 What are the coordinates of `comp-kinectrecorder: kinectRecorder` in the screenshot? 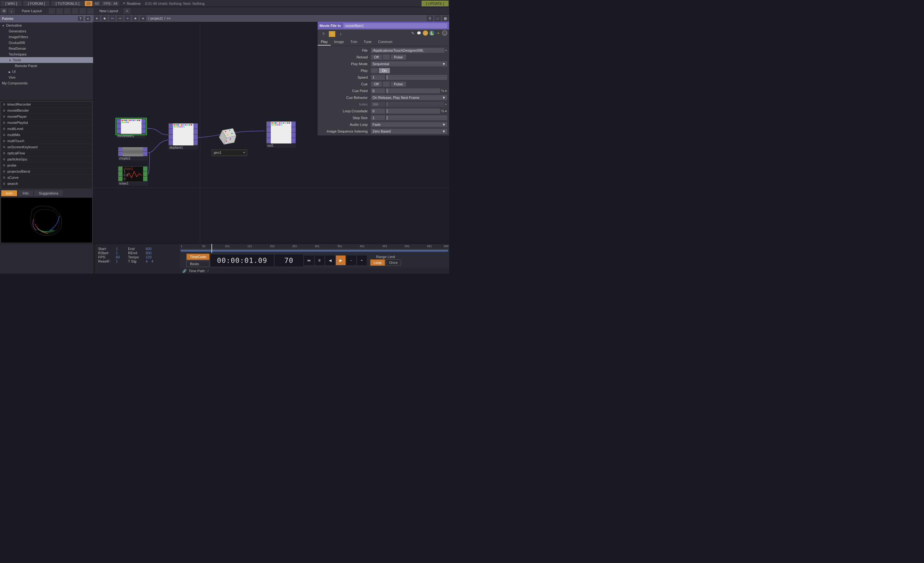 It's located at (46, 104).